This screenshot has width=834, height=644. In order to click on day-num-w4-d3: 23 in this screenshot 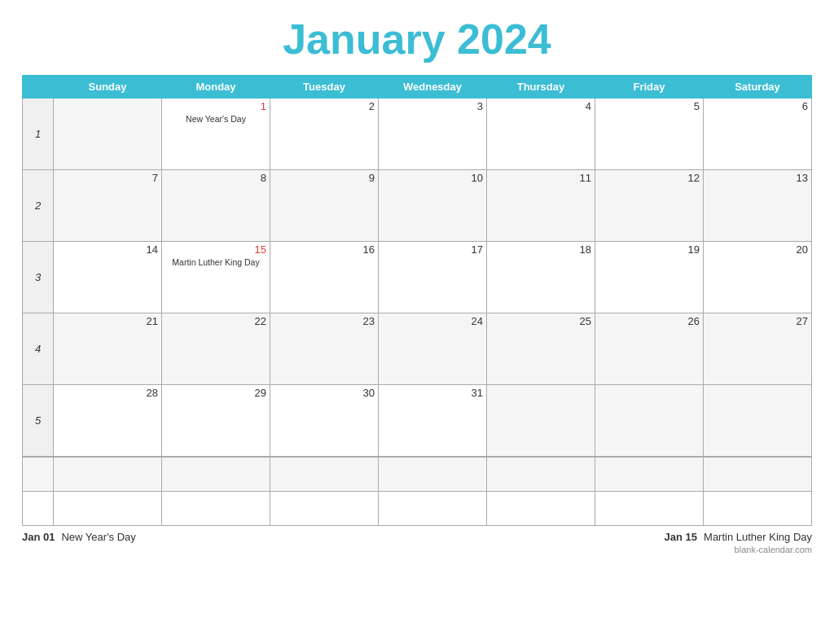, I will do `click(324, 321)`.